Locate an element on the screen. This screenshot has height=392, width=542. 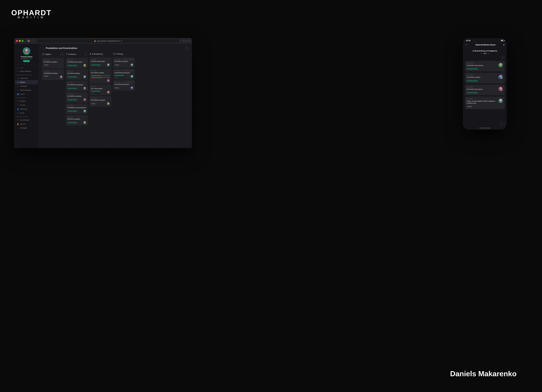
help-button: ? is located at coordinates (187, 48).